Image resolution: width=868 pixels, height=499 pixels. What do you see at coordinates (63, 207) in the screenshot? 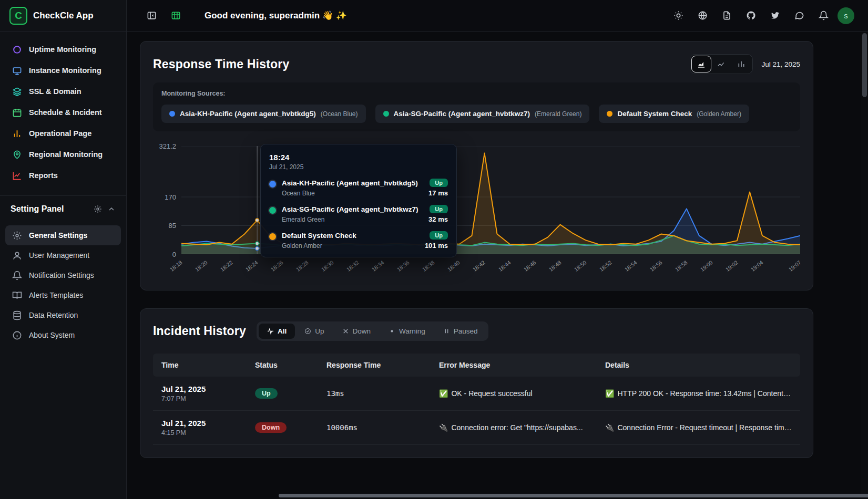
I see `setting-panel-header: Setting Panel` at bounding box center [63, 207].